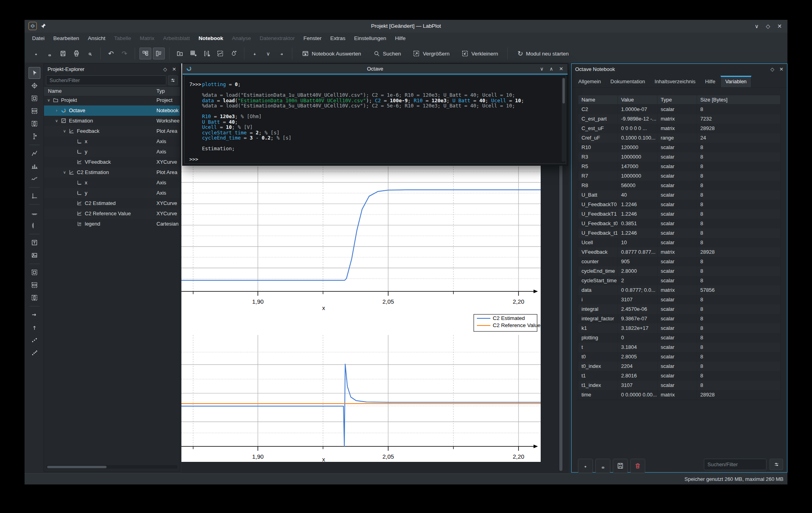  Describe the element at coordinates (34, 196) in the screenshot. I see `add-axis-button` at that location.